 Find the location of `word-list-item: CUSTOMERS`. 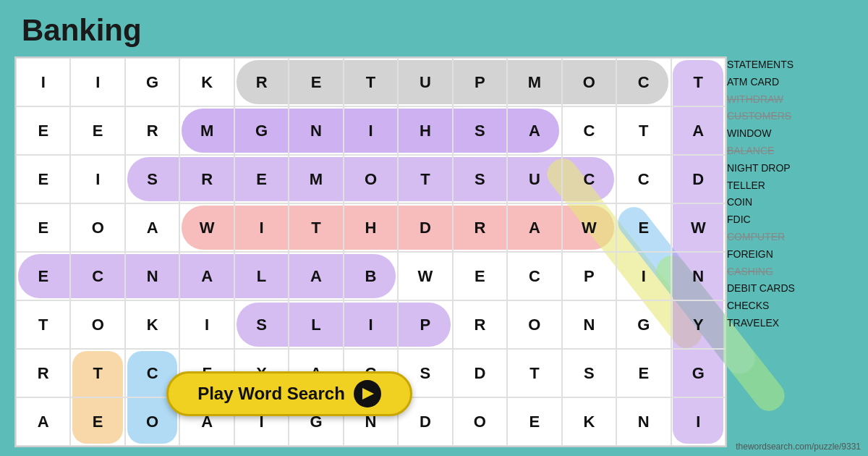

word-list-item: CUSTOMERS is located at coordinates (794, 117).